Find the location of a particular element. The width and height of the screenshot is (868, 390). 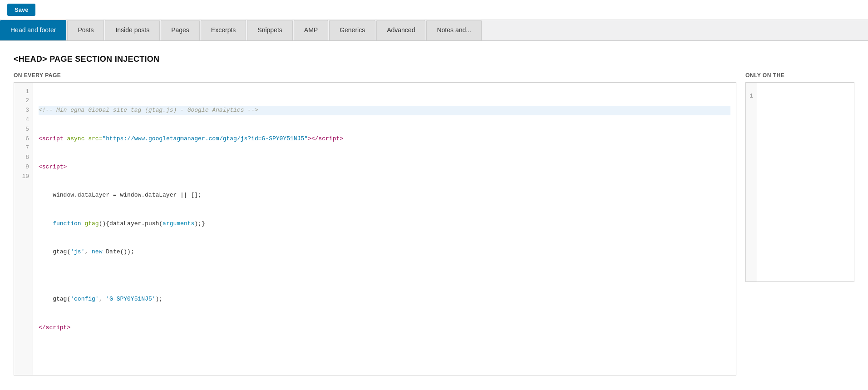

tab-head-and-footer: Head and footer is located at coordinates (33, 30).